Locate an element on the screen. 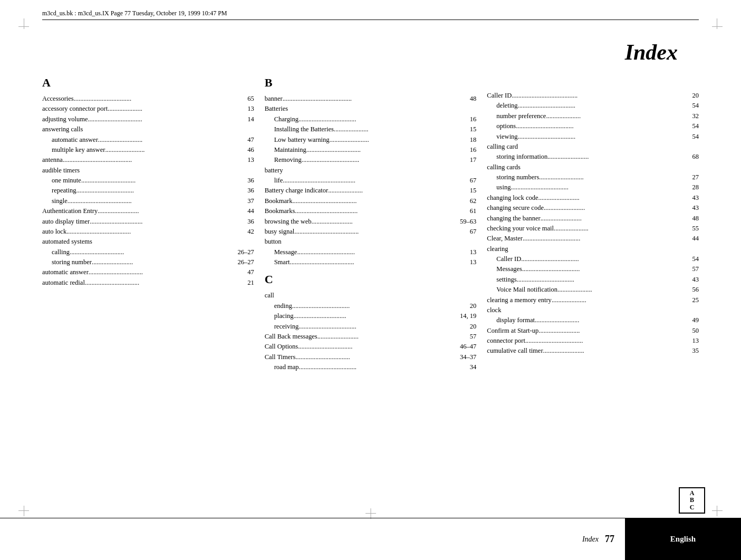 The width and height of the screenshot is (741, 560). list-item: checking your voice mail ...............… is located at coordinates (593, 229).